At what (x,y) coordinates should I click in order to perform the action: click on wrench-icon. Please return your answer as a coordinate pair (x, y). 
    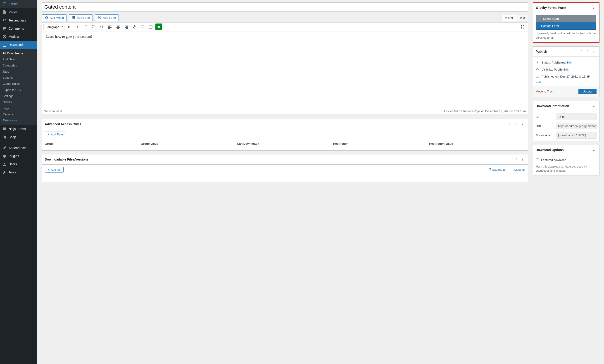
    Looking at the image, I should click on (4, 172).